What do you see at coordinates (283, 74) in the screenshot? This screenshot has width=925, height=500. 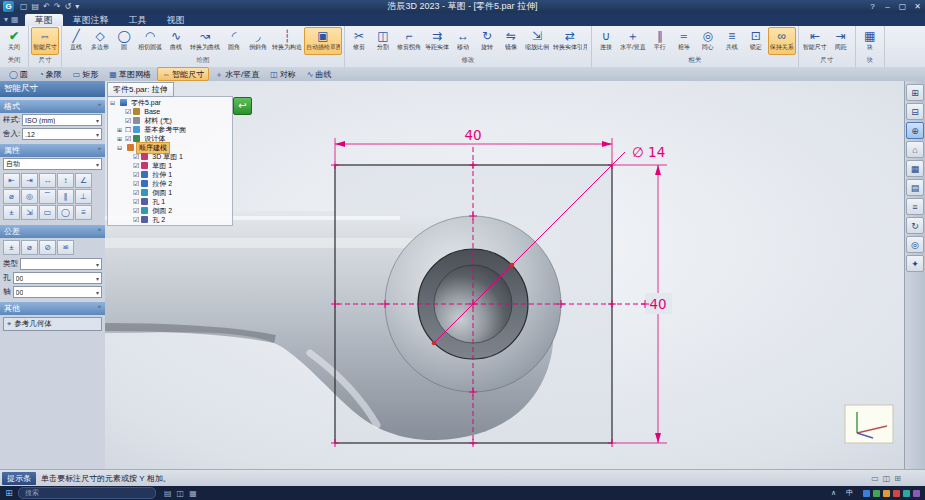 I see `command-bar-toggle: ◫ 对称` at bounding box center [283, 74].